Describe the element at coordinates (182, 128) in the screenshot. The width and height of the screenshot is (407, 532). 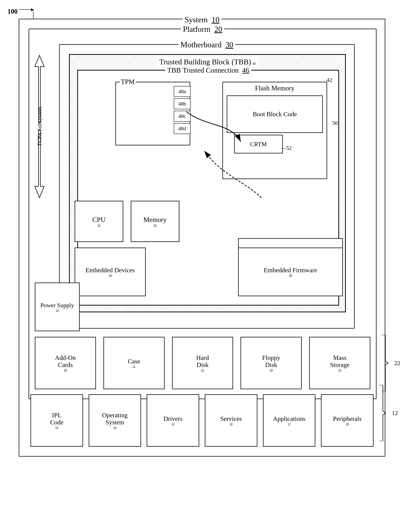
I see `tpm-slot-48d: 48d` at that location.